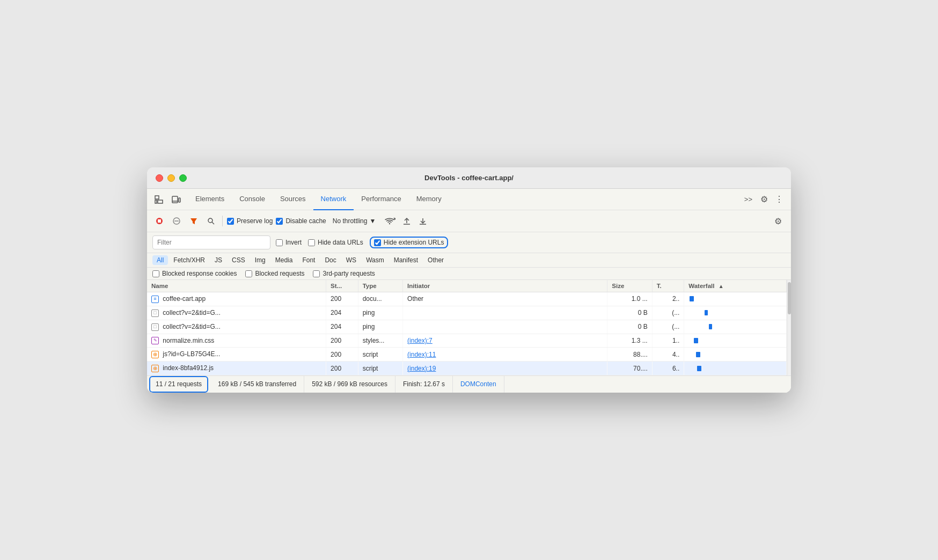 This screenshot has width=938, height=560. I want to click on clear-button, so click(177, 221).